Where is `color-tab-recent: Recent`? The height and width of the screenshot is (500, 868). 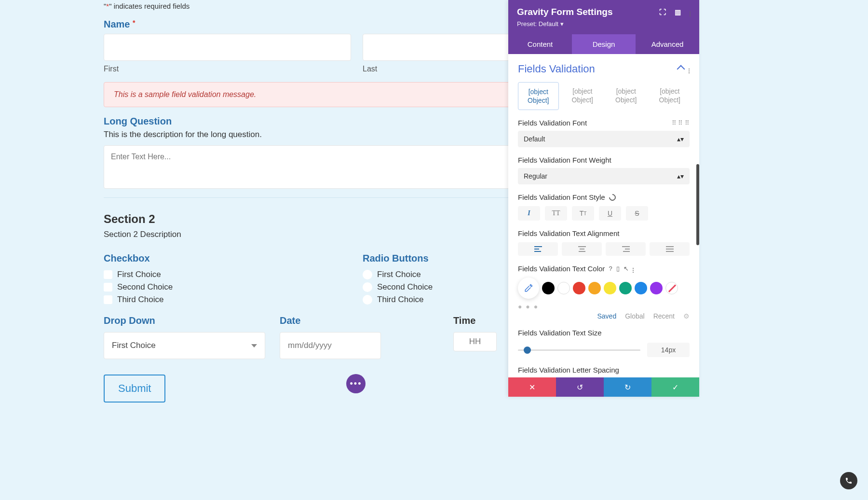 color-tab-recent: Recent is located at coordinates (664, 316).